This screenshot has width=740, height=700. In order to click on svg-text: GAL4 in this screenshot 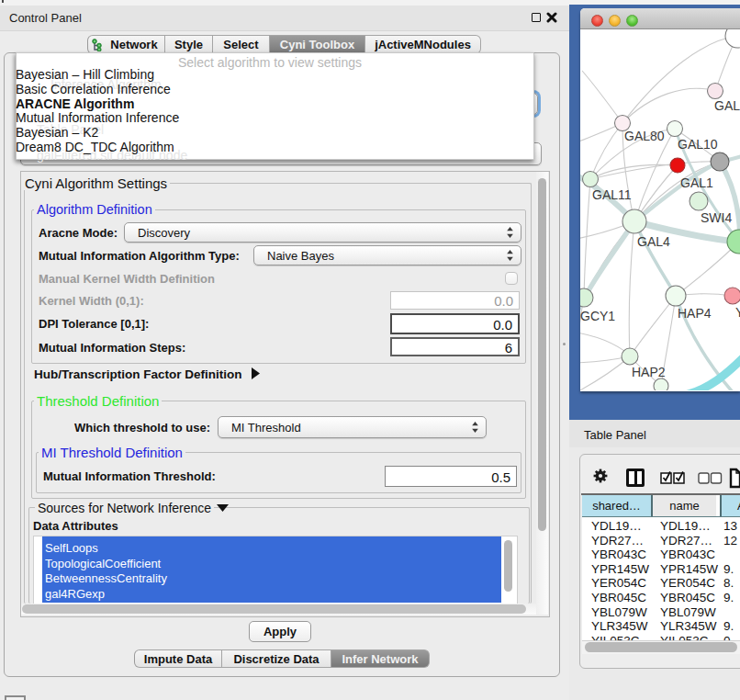, I will do `click(654, 242)`.